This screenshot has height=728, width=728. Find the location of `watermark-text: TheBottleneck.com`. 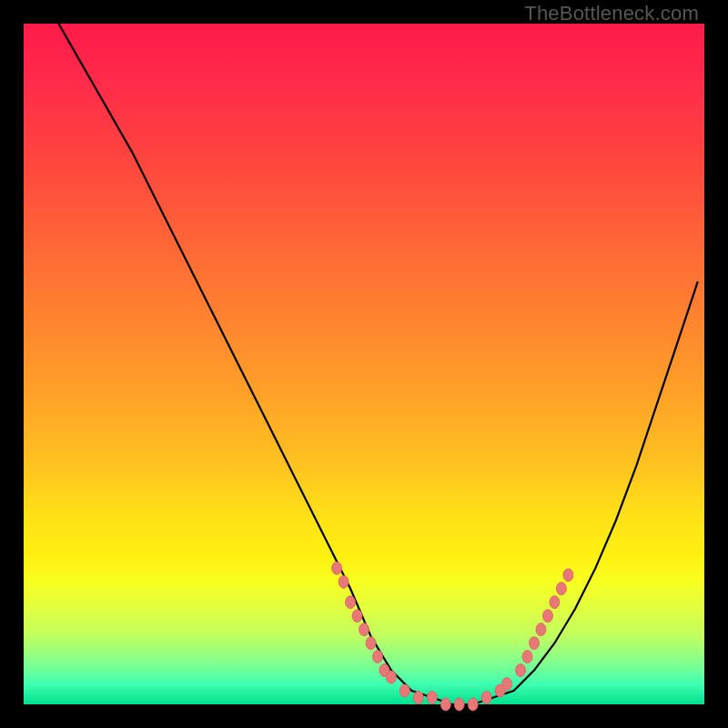

watermark-text: TheBottleneck.com is located at coordinates (612, 14).